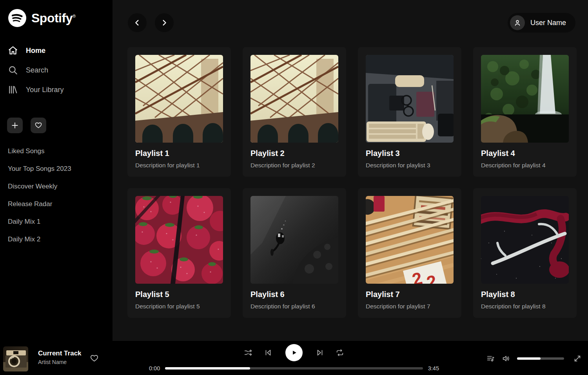 This screenshot has width=588, height=375. I want to click on playlist-cover-strawberries, so click(179, 240).